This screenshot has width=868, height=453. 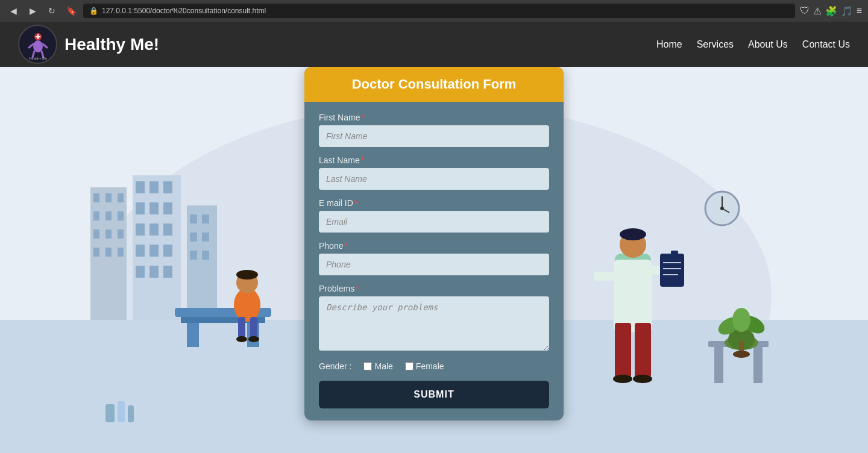 What do you see at coordinates (826, 45) in the screenshot?
I see `nav-contact: Contact Us` at bounding box center [826, 45].